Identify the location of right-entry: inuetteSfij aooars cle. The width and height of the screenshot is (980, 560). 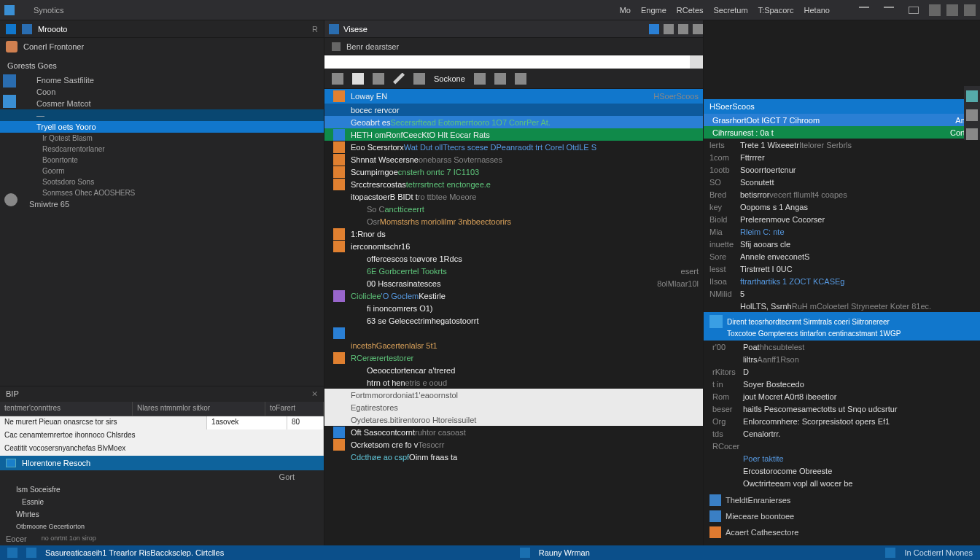
(841, 244).